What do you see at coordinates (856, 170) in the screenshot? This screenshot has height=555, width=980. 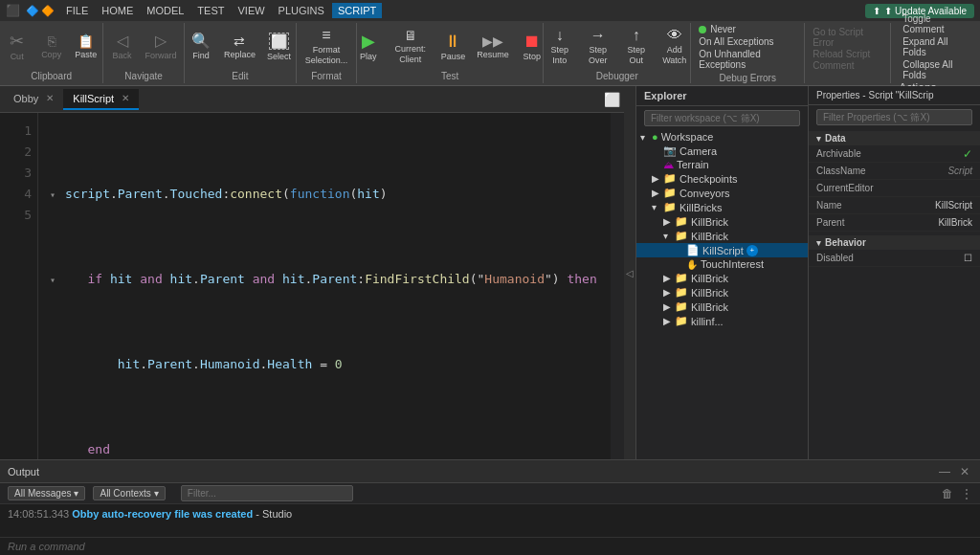 I see `classname-label: ClassName` at bounding box center [856, 170].